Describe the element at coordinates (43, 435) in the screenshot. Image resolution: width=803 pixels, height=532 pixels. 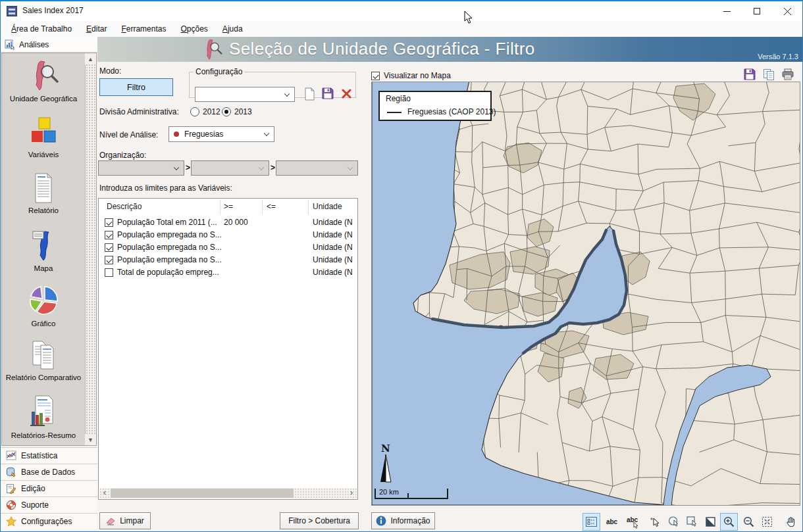
I see `sidebar-item-relatorios-resumo-label: Relatórios-Resumo` at that location.